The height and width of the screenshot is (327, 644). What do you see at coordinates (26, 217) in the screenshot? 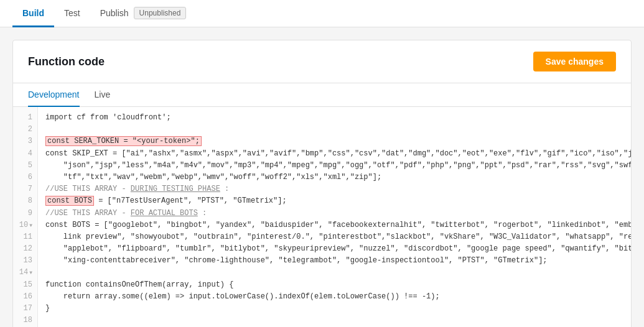
I see `line-numbers: 1 2 3 4 5 6 7 8 9 10 11 12 13 14 15` at bounding box center [26, 217].